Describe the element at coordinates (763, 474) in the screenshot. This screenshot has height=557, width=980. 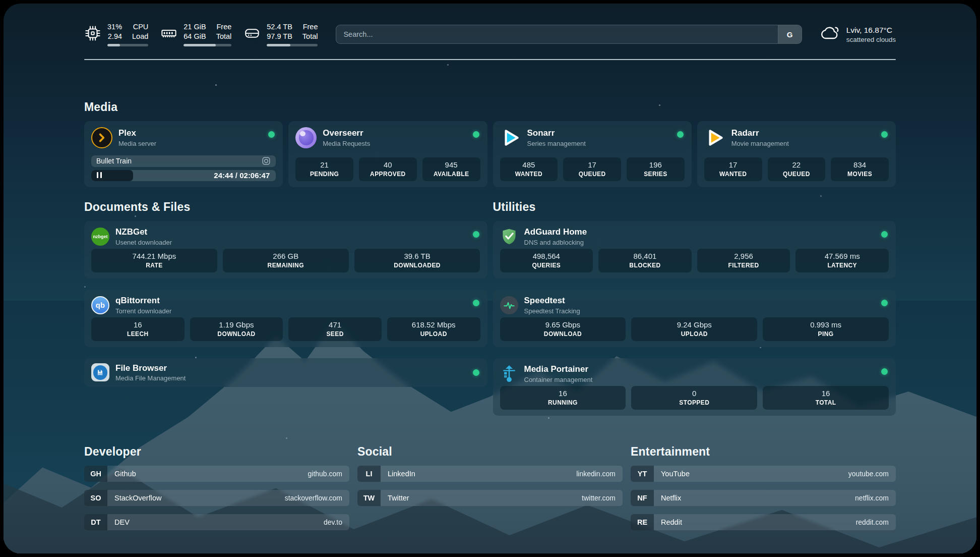
I see `bookmark-link-youtube: YTYouTubeyoutube.com` at that location.